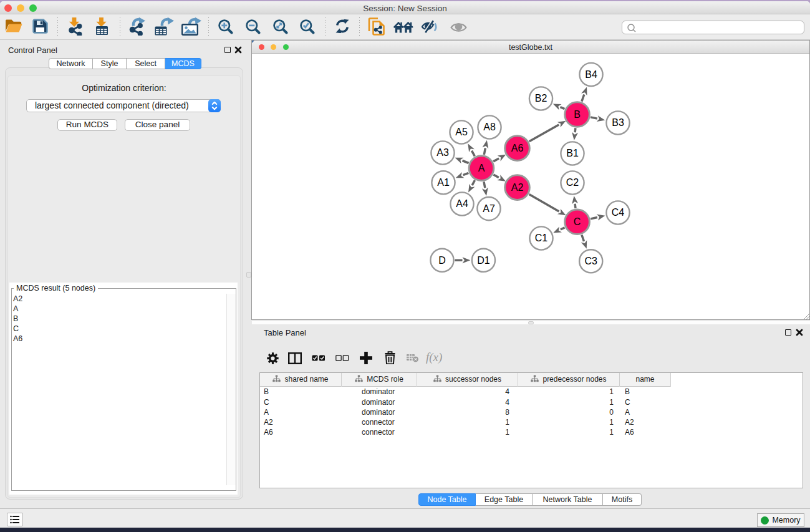  What do you see at coordinates (461, 132) in the screenshot?
I see `svg-text: A5` at bounding box center [461, 132].